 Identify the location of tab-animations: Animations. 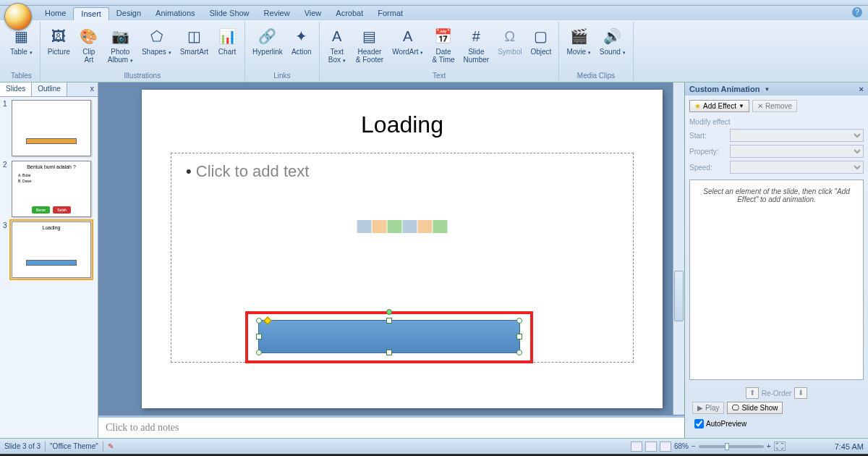
(175, 14).